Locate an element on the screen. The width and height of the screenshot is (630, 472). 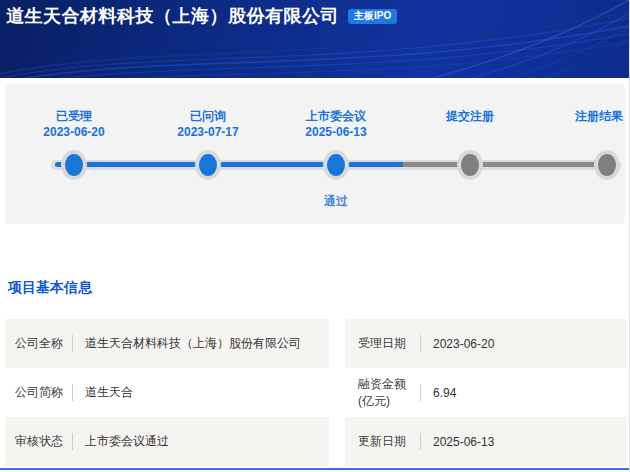
info-cell-acceptance-date: 受理日期 2023-06-20 is located at coordinates (486, 344).